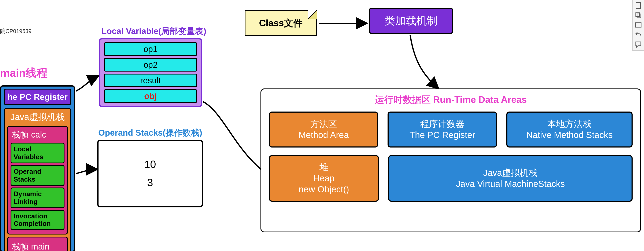 Image resolution: width=644 pixels, height=251 pixels. I want to click on heap-box: 堆 Heap new Object(), so click(324, 178).